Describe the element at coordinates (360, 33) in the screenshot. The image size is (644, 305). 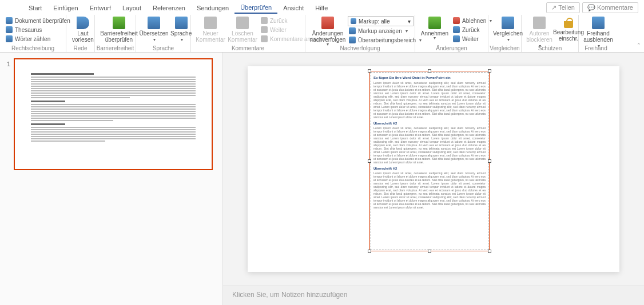
I see `group-tracking: Änderungen nachverfolgen▾ Markup: alle▾ …` at that location.